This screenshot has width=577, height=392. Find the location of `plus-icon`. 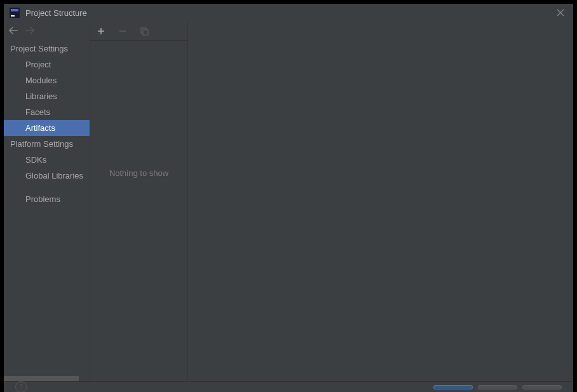

plus-icon is located at coordinates (101, 31).